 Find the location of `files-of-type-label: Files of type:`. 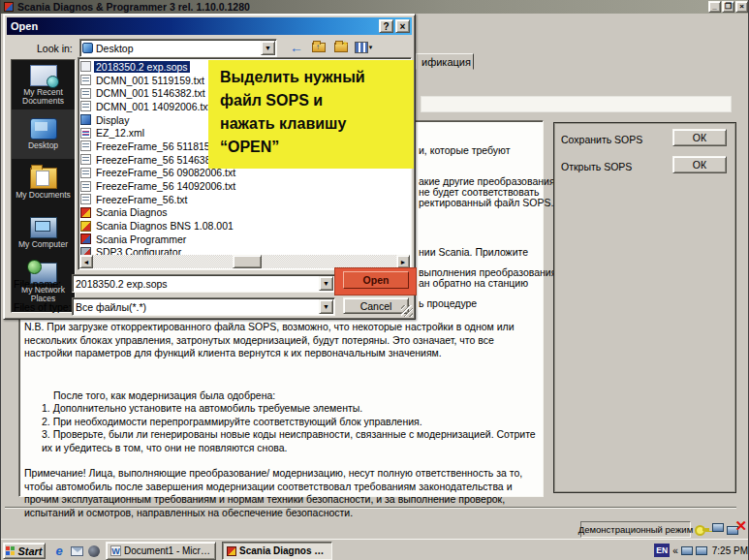

files-of-type-label: Files of type: is located at coordinates (43, 307).